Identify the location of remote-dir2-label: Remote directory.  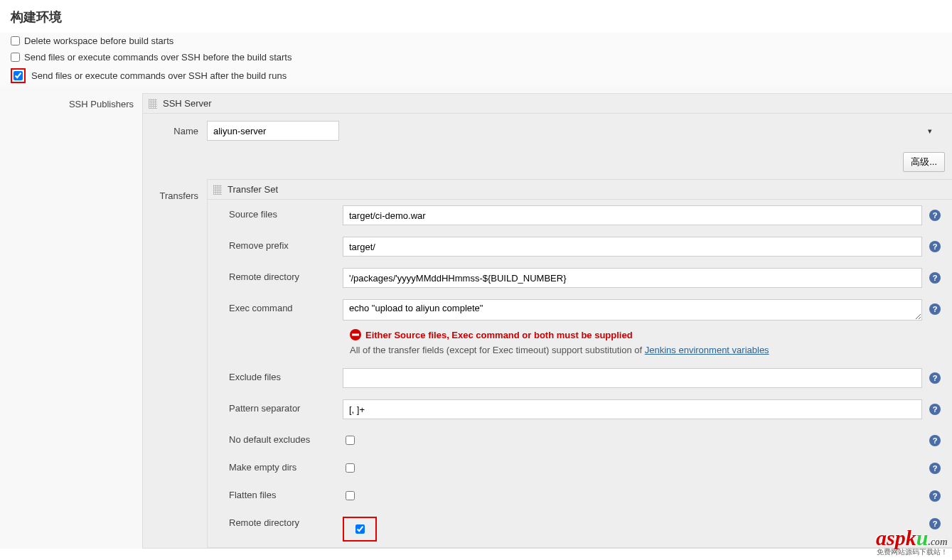
(275, 521).